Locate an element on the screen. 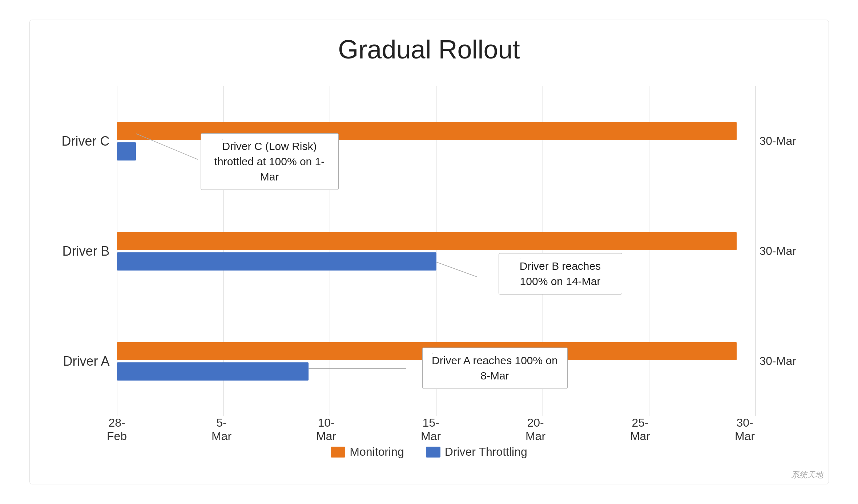 The height and width of the screenshot is (504, 858). x-label-10mar: 10-Mar is located at coordinates (326, 430).